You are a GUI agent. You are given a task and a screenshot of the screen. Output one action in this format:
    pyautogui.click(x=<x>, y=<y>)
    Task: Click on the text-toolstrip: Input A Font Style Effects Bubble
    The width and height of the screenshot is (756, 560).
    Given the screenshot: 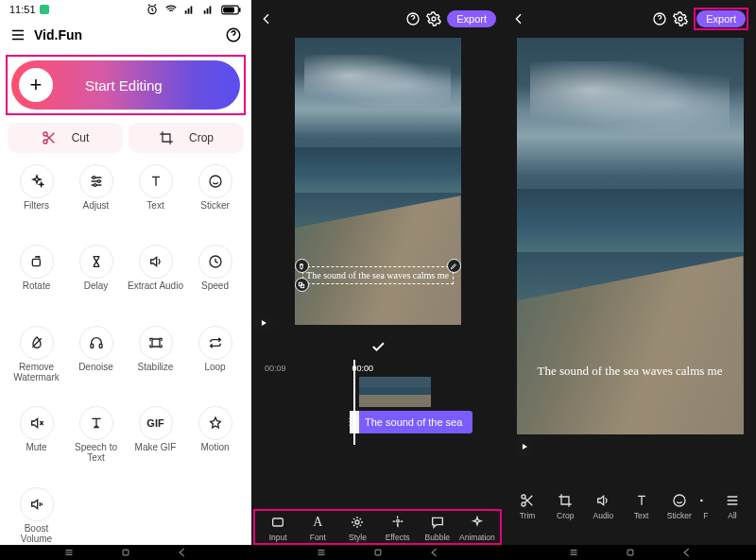 What is the action you would take?
    pyautogui.click(x=378, y=527)
    